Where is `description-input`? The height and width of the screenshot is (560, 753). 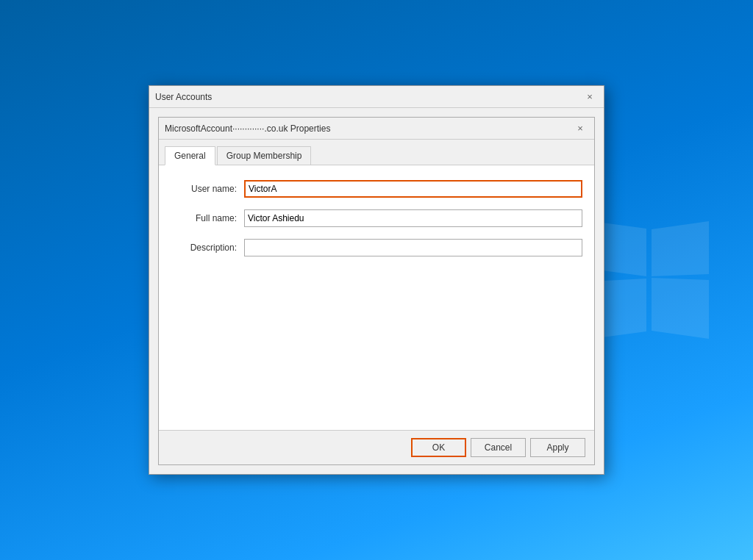 description-input is located at coordinates (413, 248).